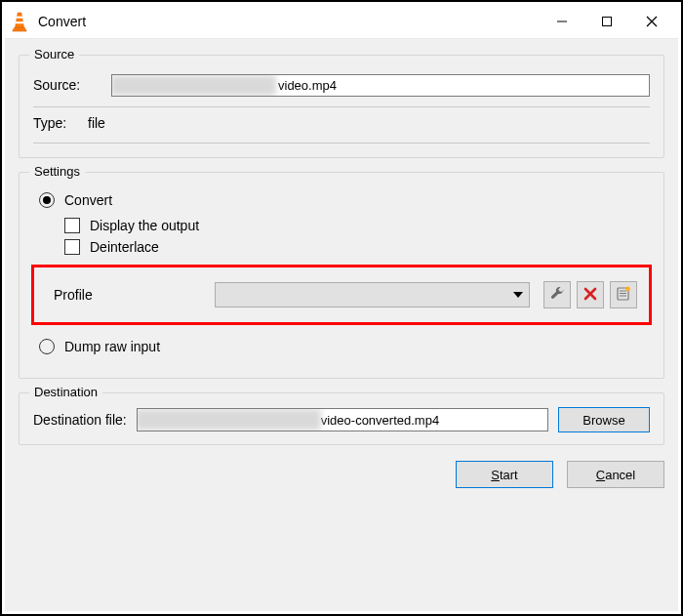 The height and width of the screenshot is (616, 683). I want to click on delete-x-icon, so click(590, 295).